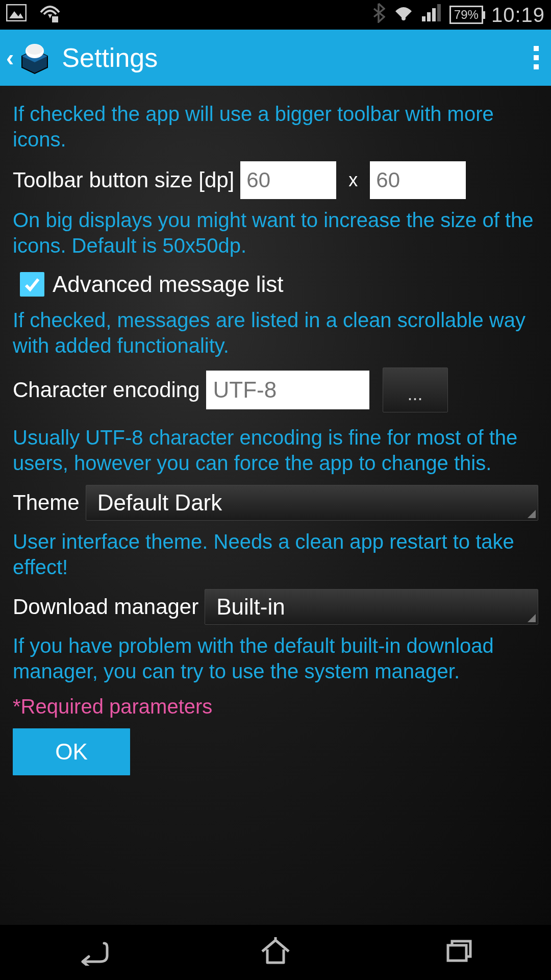 The height and width of the screenshot is (980, 551). Describe the element at coordinates (276, 951) in the screenshot. I see `home-icon` at that location.